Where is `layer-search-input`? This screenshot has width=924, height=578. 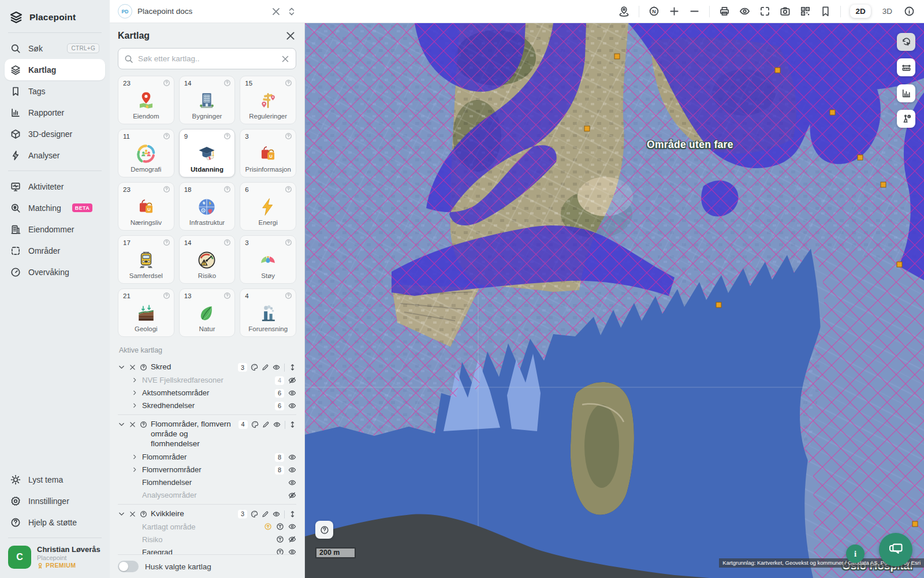 layer-search-input is located at coordinates (207, 59).